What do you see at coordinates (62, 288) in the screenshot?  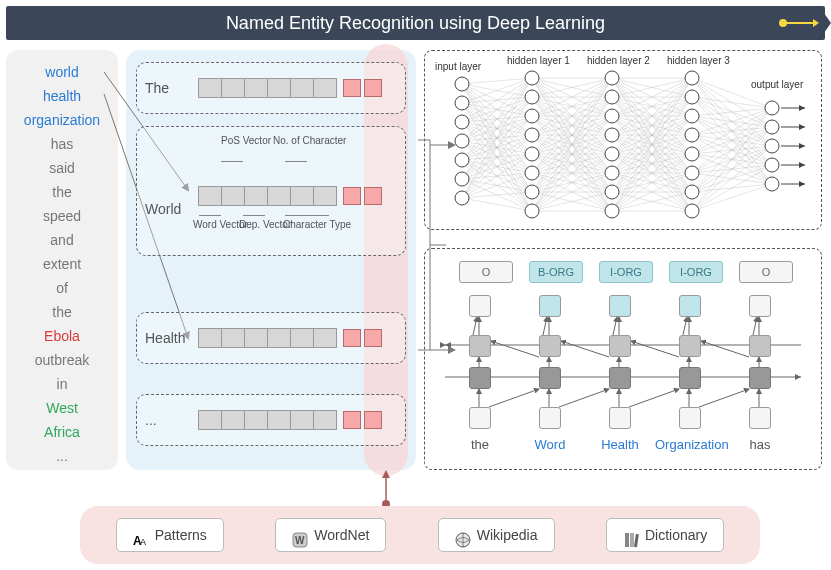 I see `input-word: of` at bounding box center [62, 288].